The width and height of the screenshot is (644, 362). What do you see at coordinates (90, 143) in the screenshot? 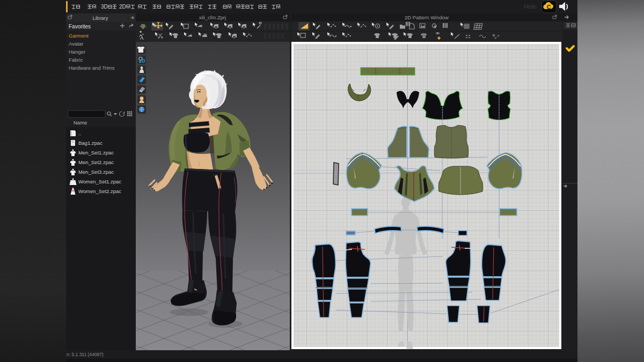
I see `svg-text: Bag1.zpac` at bounding box center [90, 143].